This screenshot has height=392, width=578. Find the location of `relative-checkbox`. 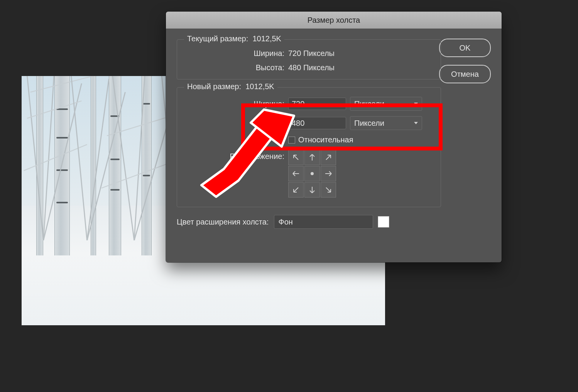

relative-checkbox is located at coordinates (292, 140).